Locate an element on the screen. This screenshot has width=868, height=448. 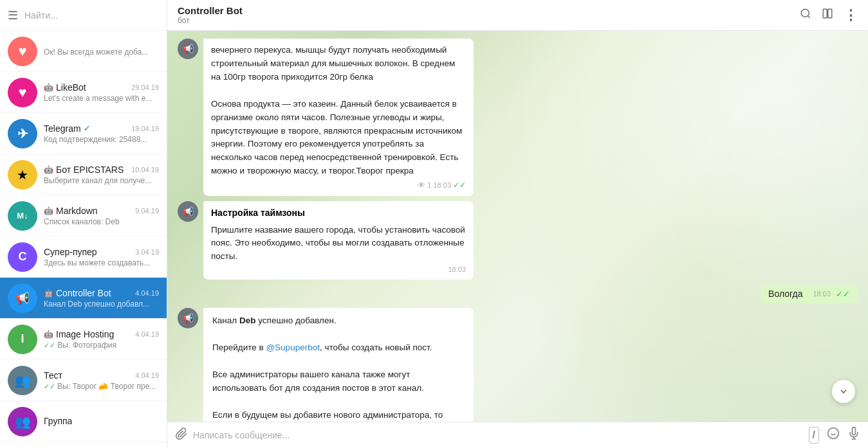
scroll-down-button is located at coordinates (844, 391).